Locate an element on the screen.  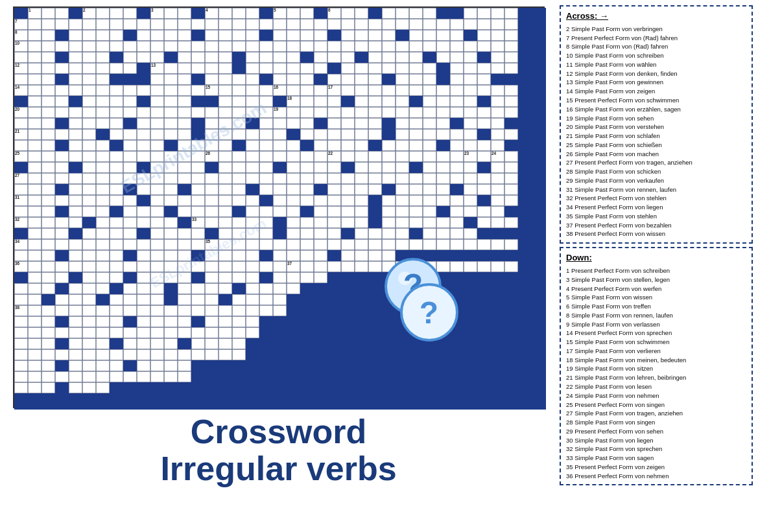
down-clue: 8 Simple Past Form von rennen, laufen is located at coordinates (656, 316).